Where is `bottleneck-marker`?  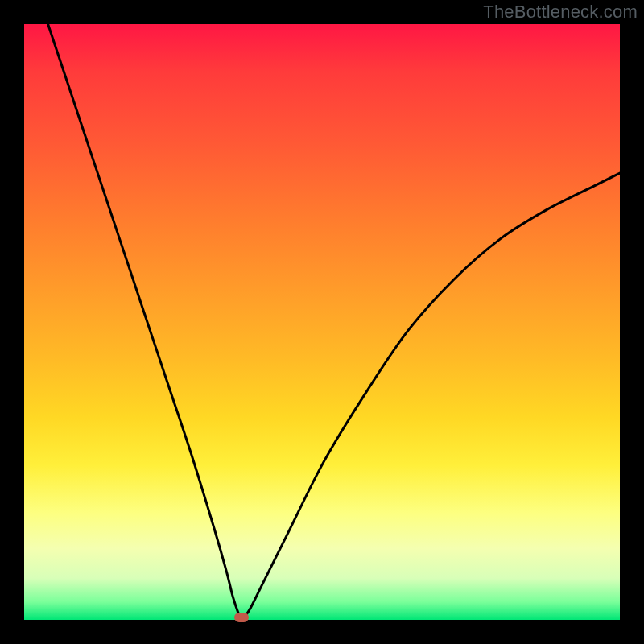 bottleneck-marker is located at coordinates (242, 617).